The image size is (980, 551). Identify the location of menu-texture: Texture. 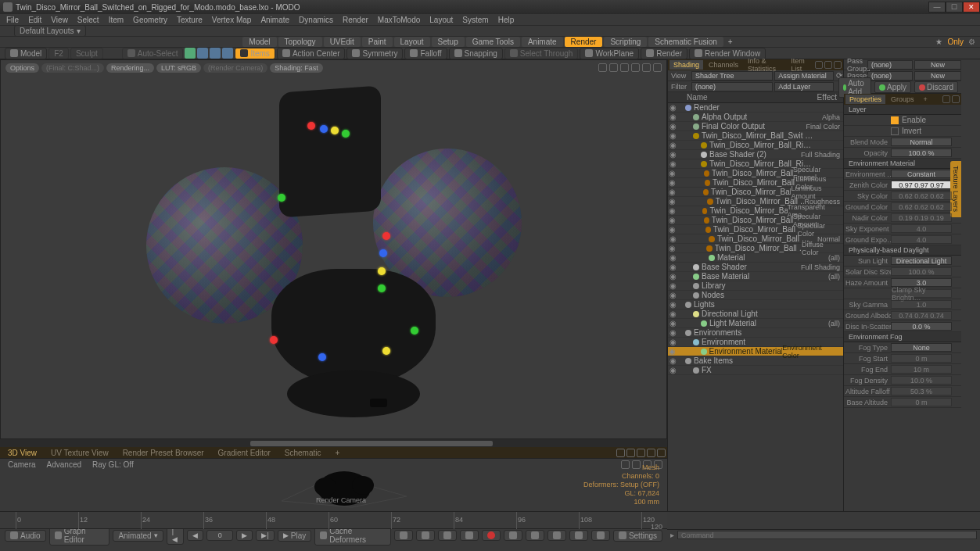
(189, 20).